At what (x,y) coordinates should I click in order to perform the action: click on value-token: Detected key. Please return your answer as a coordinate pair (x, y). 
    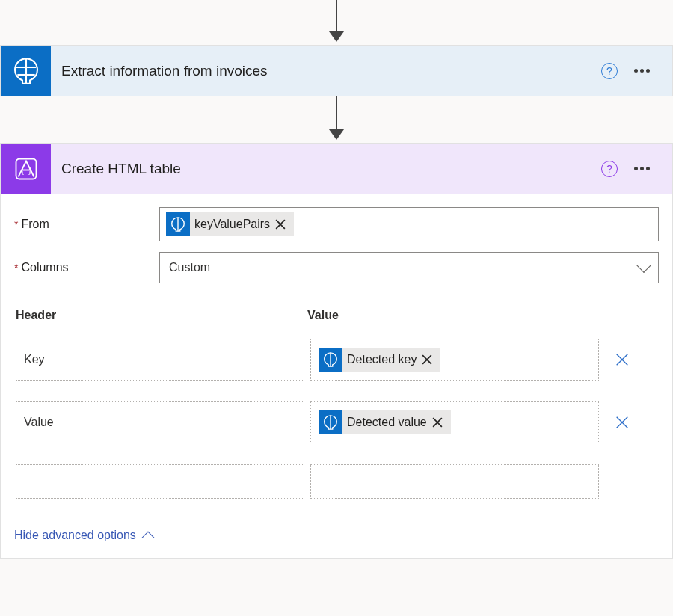
    Looking at the image, I should click on (380, 360).